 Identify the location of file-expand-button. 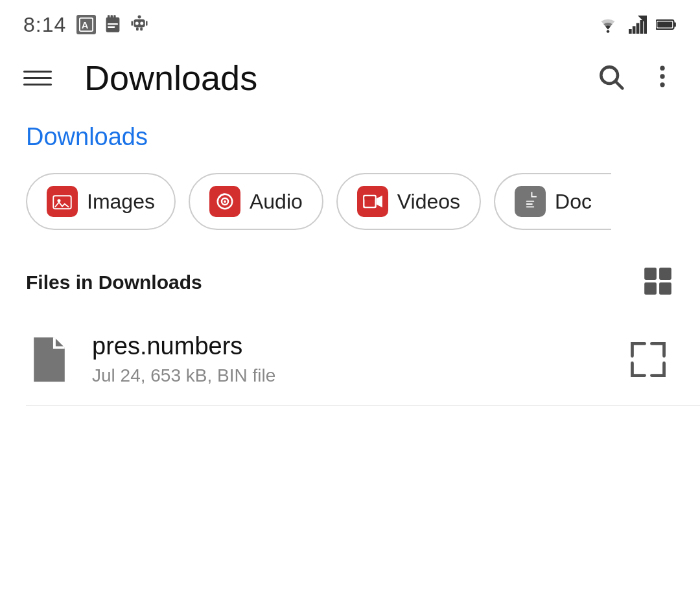
(651, 360).